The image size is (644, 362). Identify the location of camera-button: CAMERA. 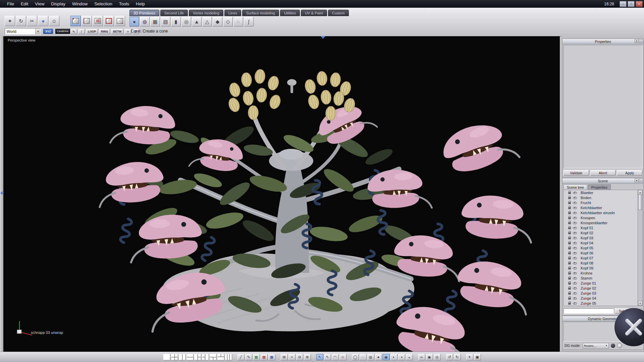
(63, 32).